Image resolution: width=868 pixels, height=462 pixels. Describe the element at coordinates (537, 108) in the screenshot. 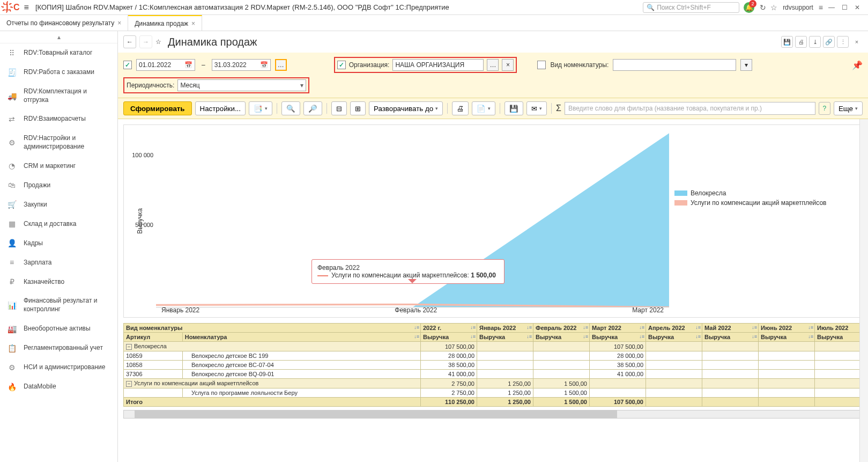

I see `mail-button: ✉ ▾` at that location.